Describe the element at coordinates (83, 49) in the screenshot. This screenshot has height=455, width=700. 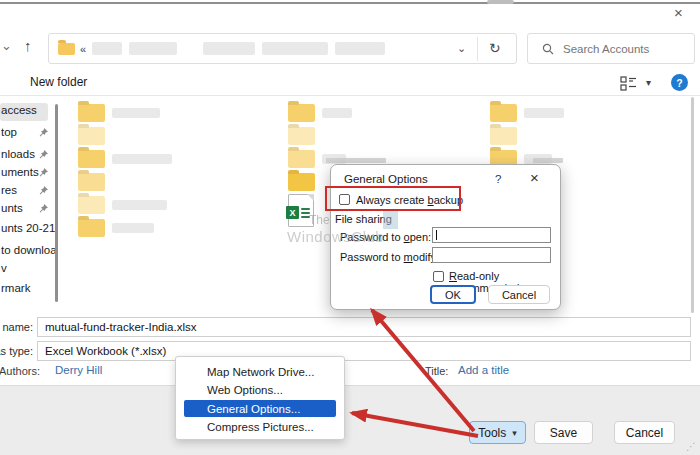
I see `breadcrumb: «` at that location.